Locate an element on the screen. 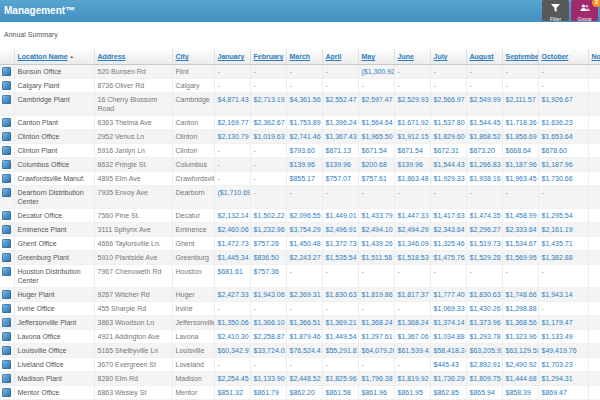 The width and height of the screenshot is (600, 400). month-value-cell: $1,830.63 is located at coordinates (484, 295).